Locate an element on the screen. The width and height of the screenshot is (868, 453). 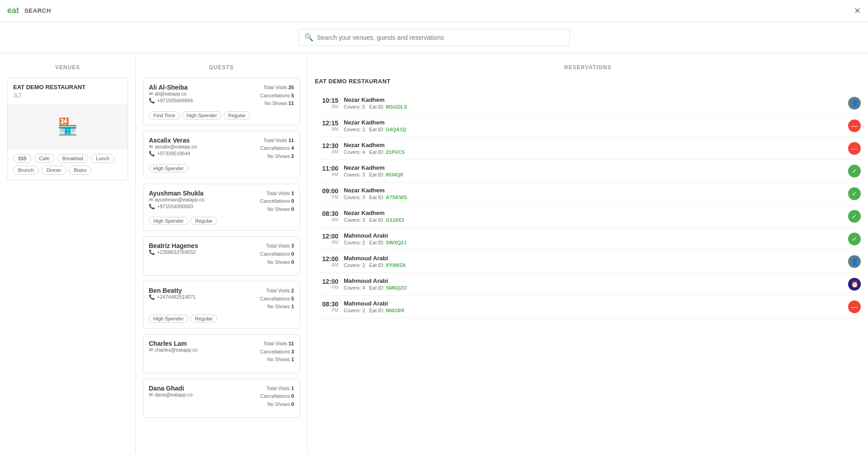
guest-item: Ali Al-Sheiba ✉ali@eatapp.co 📞+971505666… is located at coordinates (222, 101).